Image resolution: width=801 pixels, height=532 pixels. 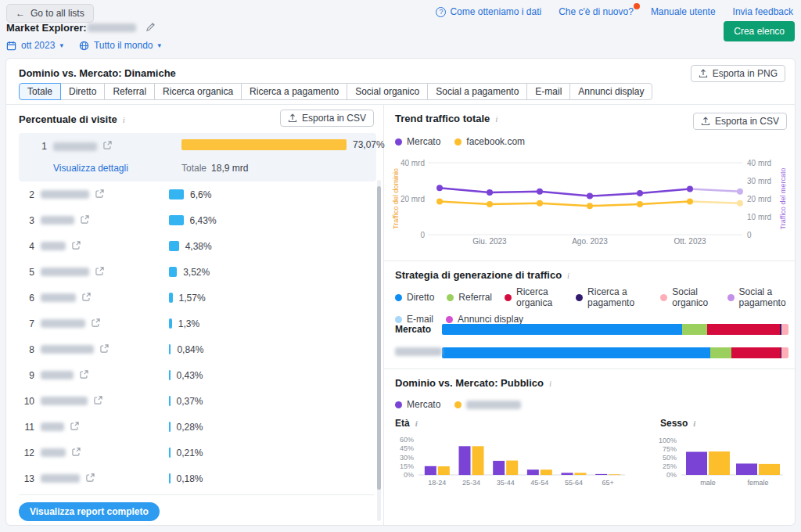 I want to click on legend-label: facebook.com, so click(x=496, y=142).